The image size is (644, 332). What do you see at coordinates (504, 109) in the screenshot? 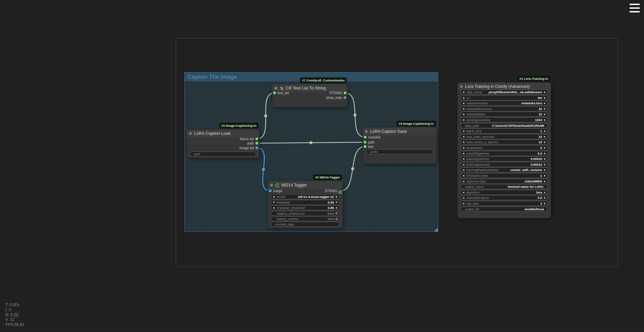
I see `widget-networkdimension: networkdimension32` at bounding box center [504, 109].